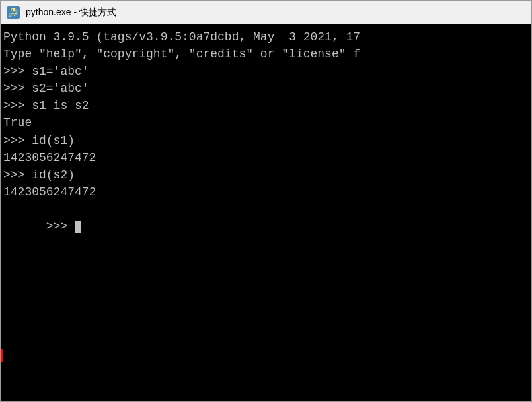 Image resolution: width=532 pixels, height=402 pixels. What do you see at coordinates (266, 123) in the screenshot?
I see `terminal-line-6: True` at bounding box center [266, 123].